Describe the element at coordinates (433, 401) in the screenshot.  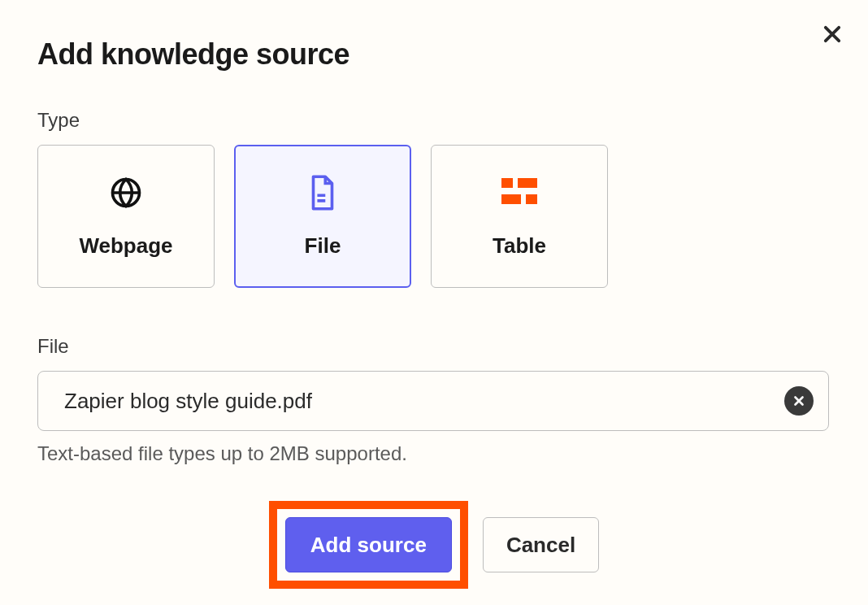
I see `file-input: Zapier blog style guide.pdf` at that location.